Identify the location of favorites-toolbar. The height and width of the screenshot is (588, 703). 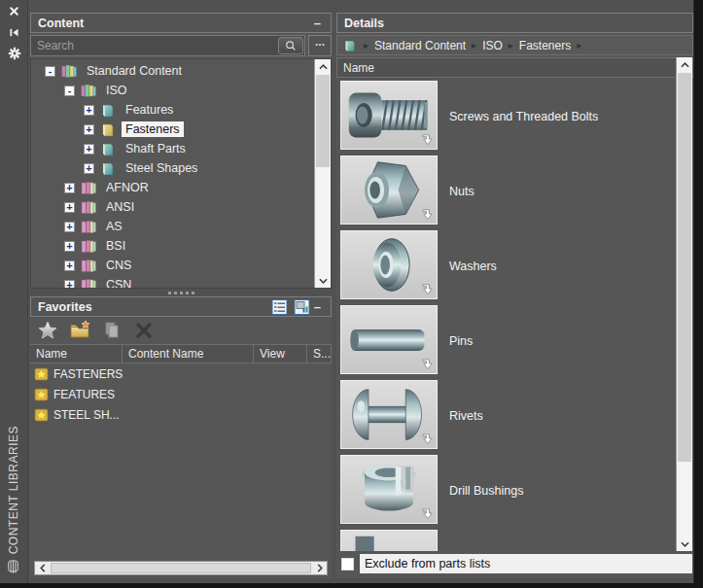
(181, 330).